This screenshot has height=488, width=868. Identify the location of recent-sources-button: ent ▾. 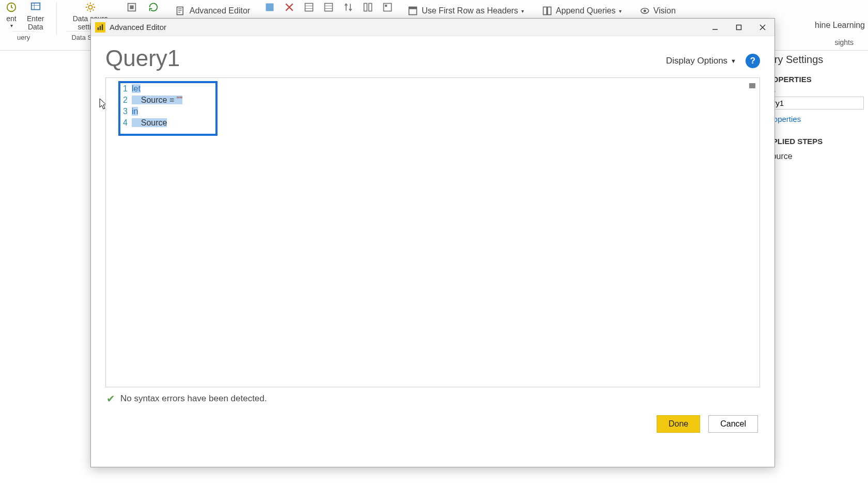
(11, 16).